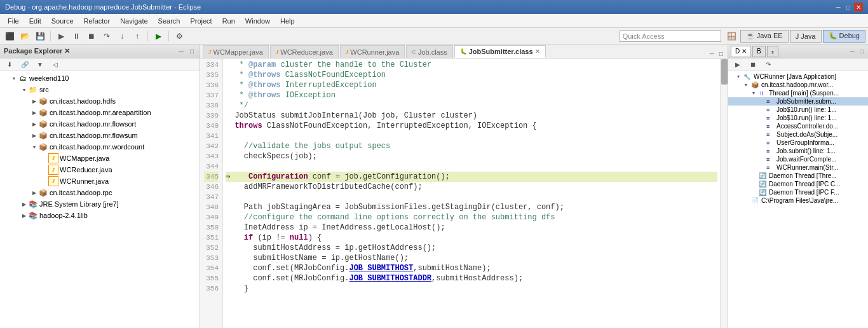  Describe the element at coordinates (100, 147) in the screenshot. I see `tree-item-wordcount: ▾ 📦 cn.itcast.hadoop.mr.wordcount` at that location.